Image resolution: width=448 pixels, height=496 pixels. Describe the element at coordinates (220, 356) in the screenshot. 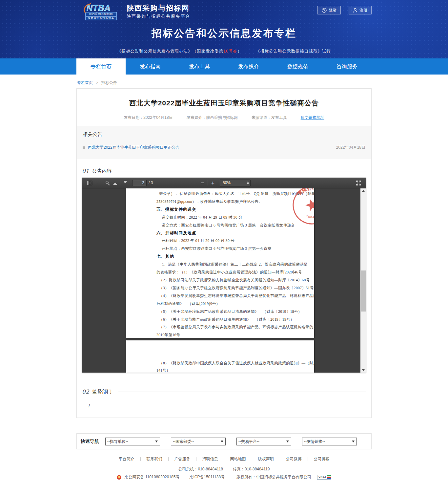

I see `pdf-page-3: （8）《财政部民政部中国残疾人联合会关于促进残疾人就业政府采购政策的通知》—（财…` at that location.